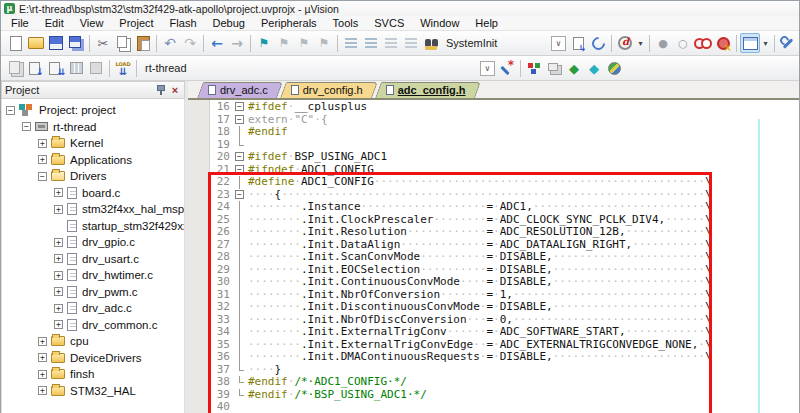 This screenshot has height=413, width=800. Describe the element at coordinates (229, 24) in the screenshot. I see `menu-item-debug: Debug` at that location.